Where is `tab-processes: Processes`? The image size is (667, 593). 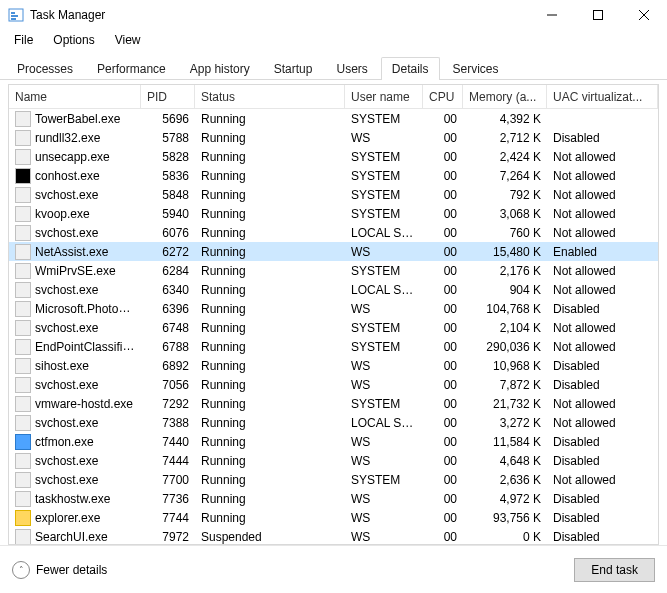
tab-processes: Processes is located at coordinates (45, 68).